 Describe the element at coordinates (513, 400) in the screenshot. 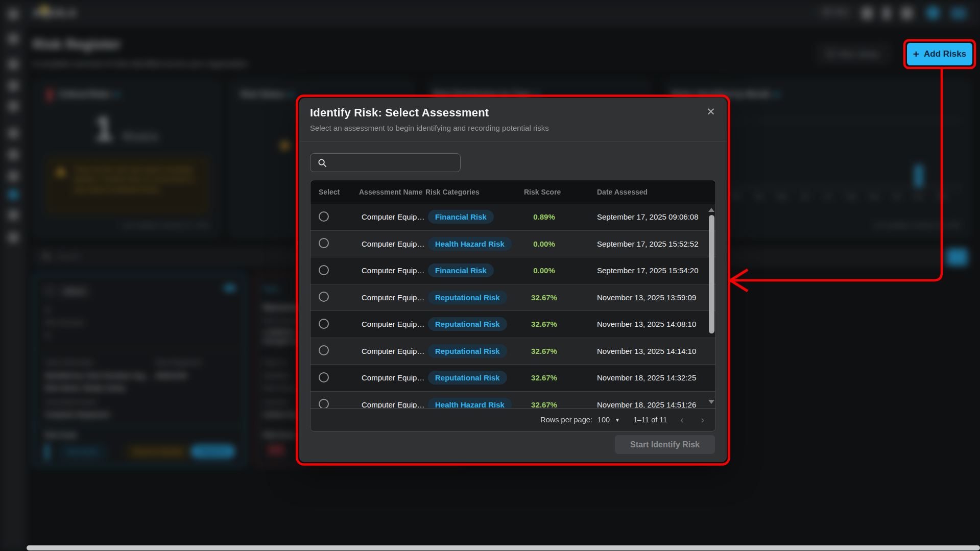

I see `table-row: Computer Equip… Health Hazard Risk 32.67…` at that location.